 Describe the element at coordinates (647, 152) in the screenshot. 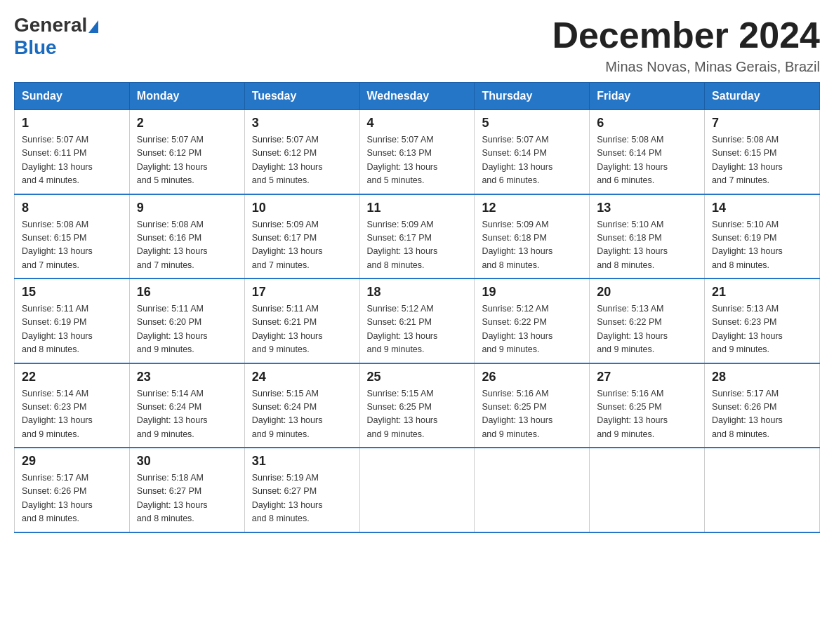

I see `calendar-cell: 6Sunrise: 5:08 AM Sunset: 6:14 PM Daylig…` at that location.